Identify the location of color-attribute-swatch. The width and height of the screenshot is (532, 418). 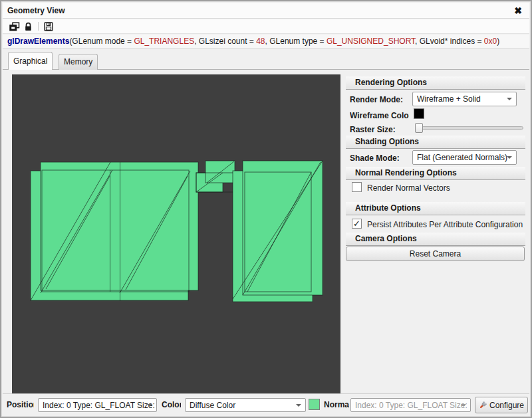
(314, 404).